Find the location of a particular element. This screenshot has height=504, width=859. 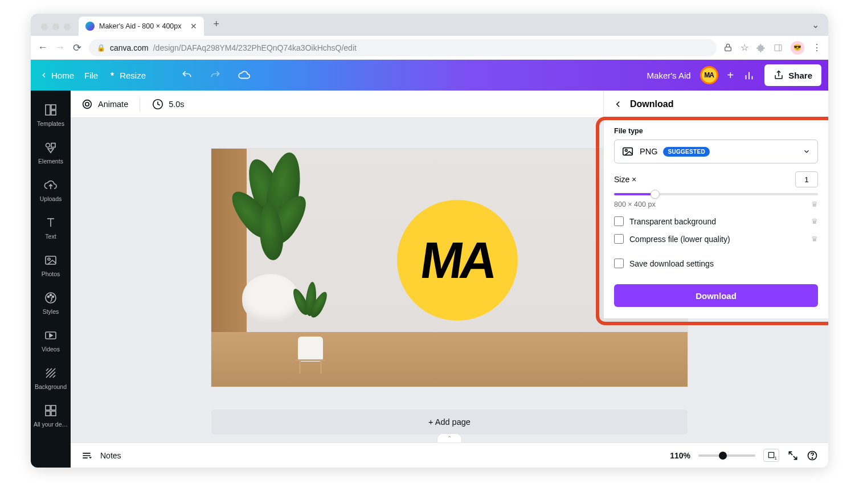

size-slider is located at coordinates (716, 194).